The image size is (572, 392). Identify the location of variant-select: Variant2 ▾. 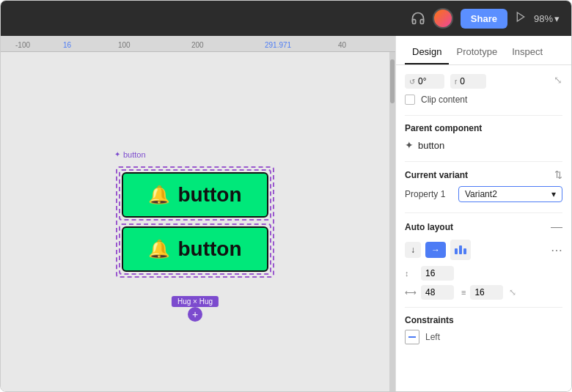
(510, 194).